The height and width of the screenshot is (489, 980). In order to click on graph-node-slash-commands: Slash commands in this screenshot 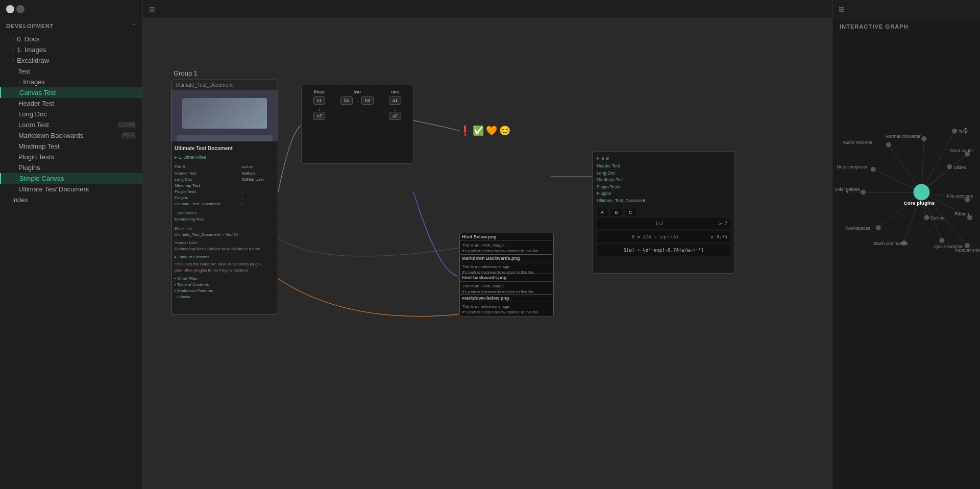, I will do `click(891, 243)`.